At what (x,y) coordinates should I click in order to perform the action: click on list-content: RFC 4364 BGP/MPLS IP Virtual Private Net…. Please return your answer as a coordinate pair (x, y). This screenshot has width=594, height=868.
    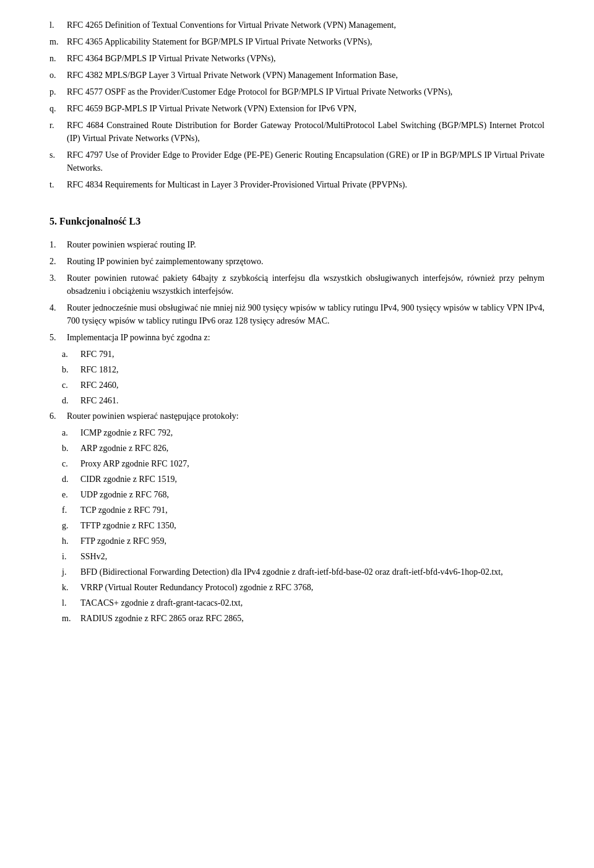
    Looking at the image, I should click on (306, 58).